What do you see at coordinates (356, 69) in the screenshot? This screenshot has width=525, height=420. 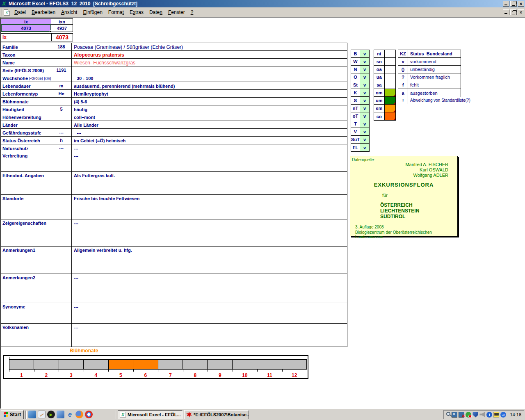 I see `bundesland-code-cell: N` at bounding box center [356, 69].